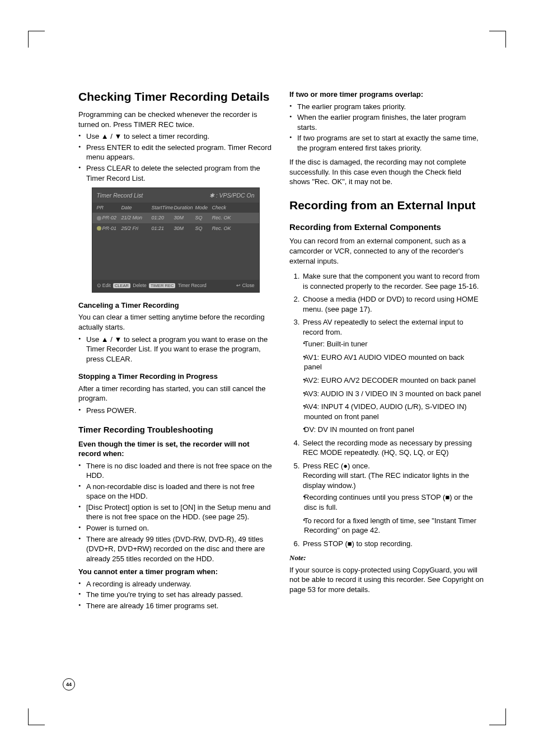 This screenshot has width=534, height=756. I want to click on list-item: Press POWER., so click(176, 411).